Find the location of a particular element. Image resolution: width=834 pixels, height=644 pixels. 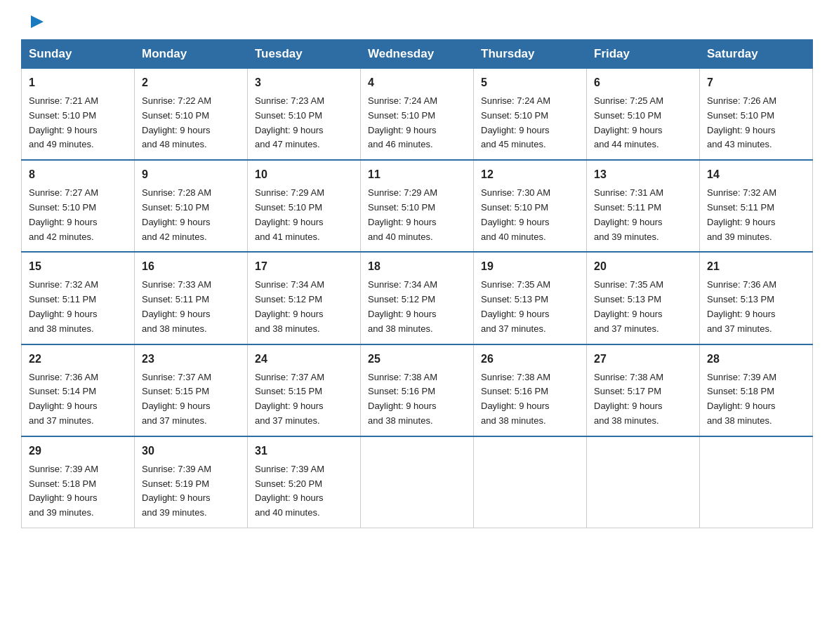

day-number: 24 is located at coordinates (304, 359).